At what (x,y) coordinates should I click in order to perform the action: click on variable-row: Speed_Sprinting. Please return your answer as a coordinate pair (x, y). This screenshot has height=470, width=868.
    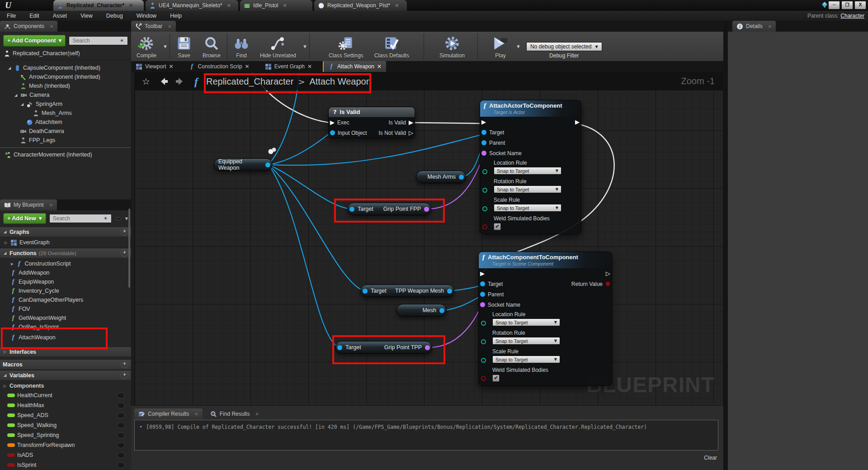
    Looking at the image, I should click on (68, 435).